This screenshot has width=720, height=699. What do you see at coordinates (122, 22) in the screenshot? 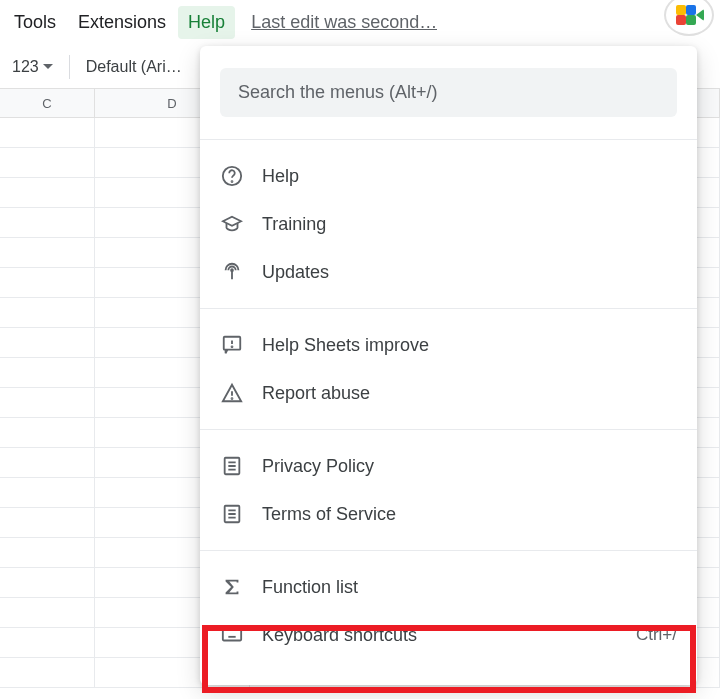
I see `menu-extensions: Extensions` at bounding box center [122, 22].